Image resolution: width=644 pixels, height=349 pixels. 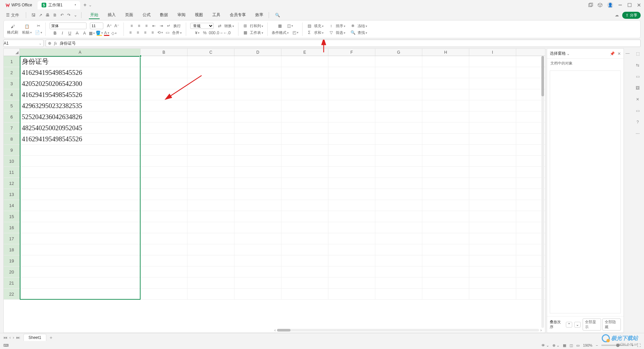 I want to click on move-up-icon: ⌃, so click(x=569, y=325).